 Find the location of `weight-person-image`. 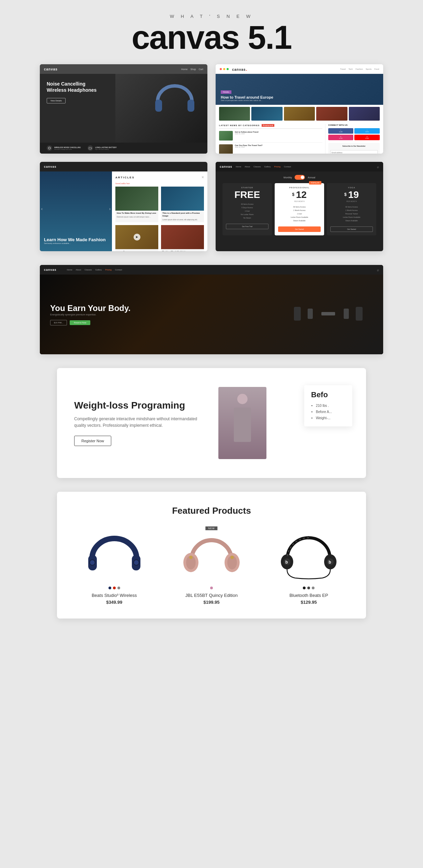

weight-person-image is located at coordinates (242, 423).